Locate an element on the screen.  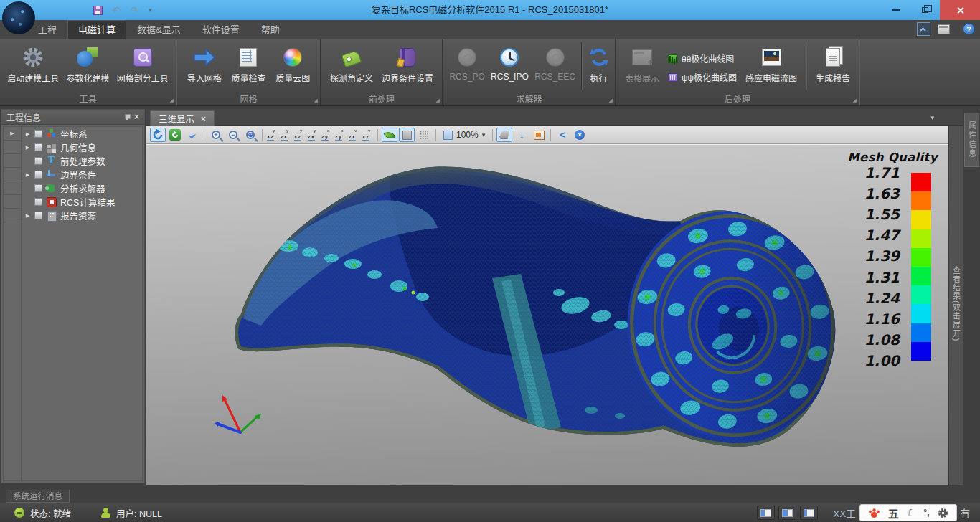
render-points-button is located at coordinates (424, 135).